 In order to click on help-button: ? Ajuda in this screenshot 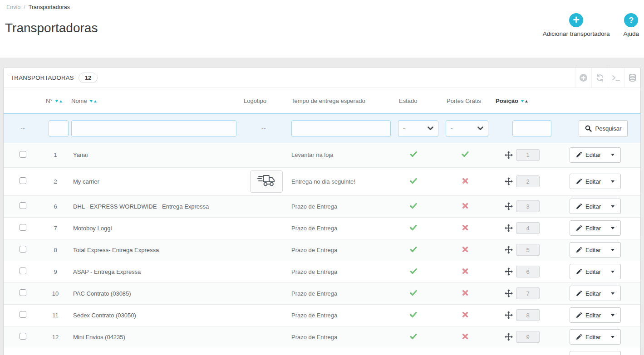, I will do `click(631, 25)`.